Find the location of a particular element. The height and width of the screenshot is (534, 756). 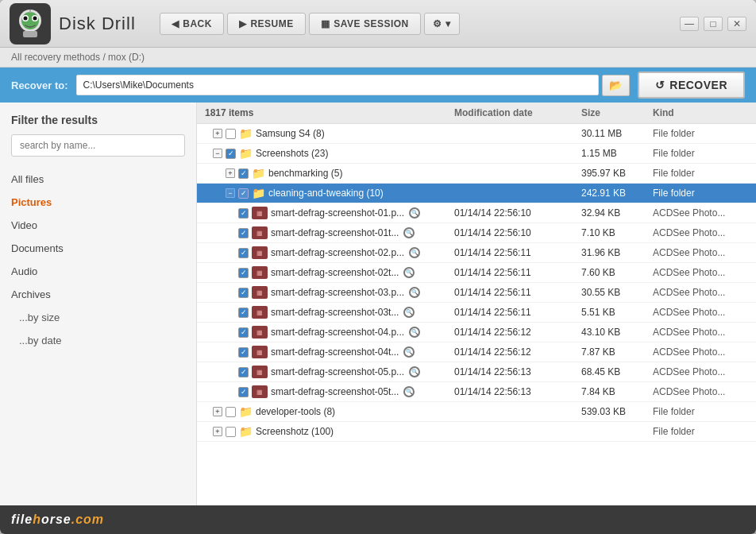

size: 539.03 KB is located at coordinates (617, 412).